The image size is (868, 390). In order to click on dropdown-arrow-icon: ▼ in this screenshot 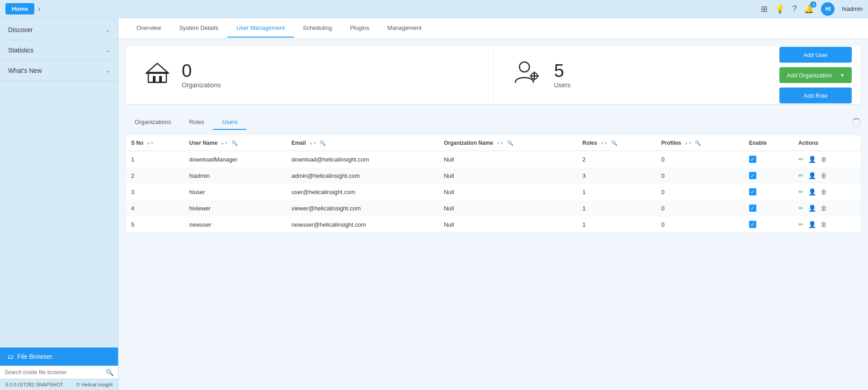, I will do `click(842, 75)`.